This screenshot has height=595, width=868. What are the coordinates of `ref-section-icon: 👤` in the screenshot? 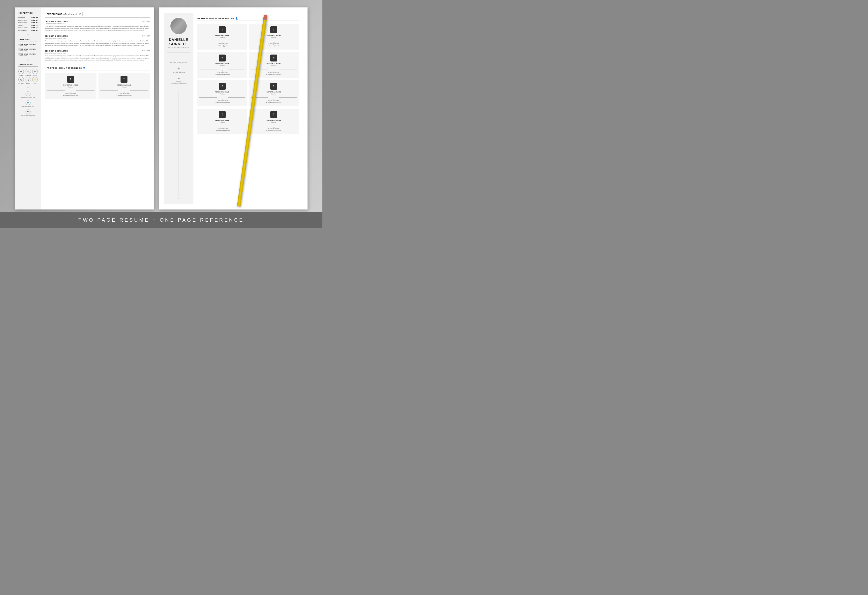 It's located at (84, 68).